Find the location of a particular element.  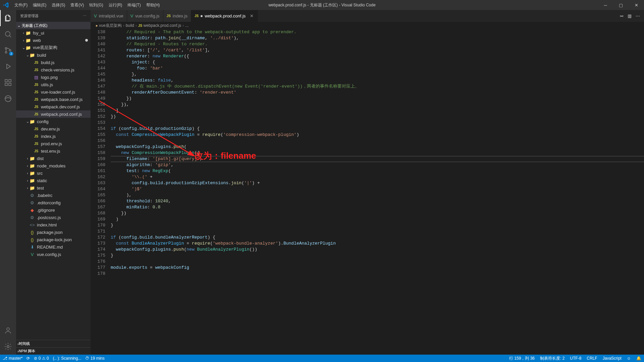

tree-item: ›📁dist is located at coordinates (53, 158).